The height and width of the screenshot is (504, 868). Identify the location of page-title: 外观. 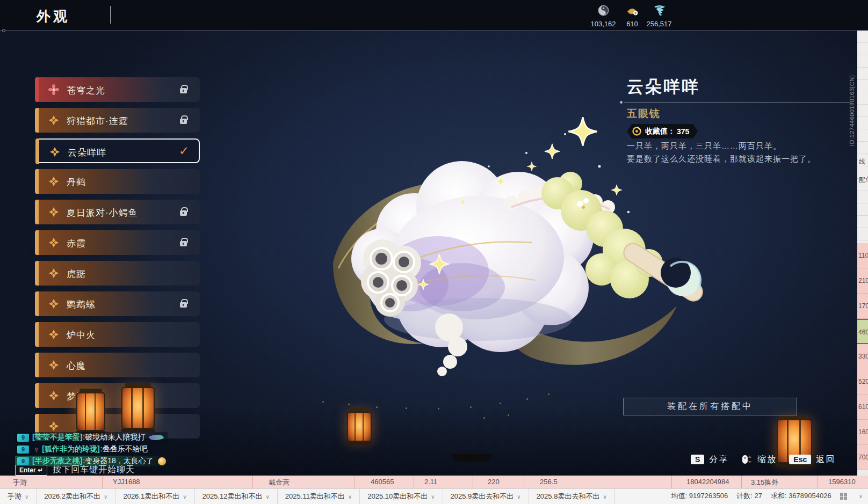
(53, 16).